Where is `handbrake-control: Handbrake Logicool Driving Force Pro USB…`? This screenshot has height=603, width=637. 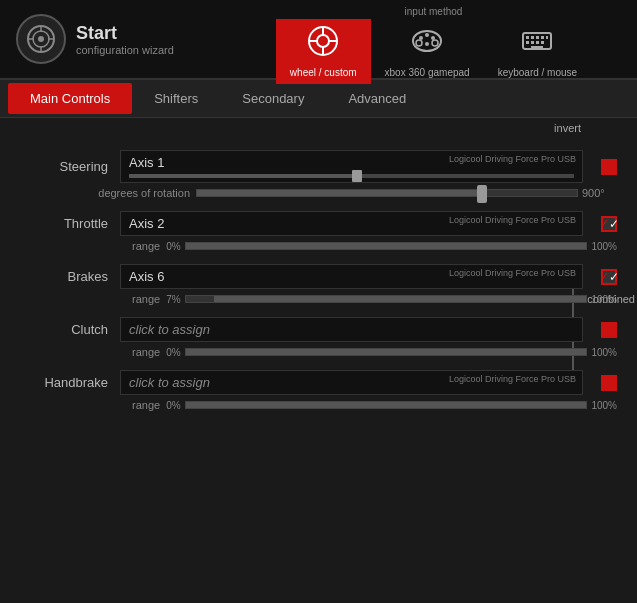 handbrake-control: Handbrake Logicool Driving Force Pro USB… is located at coordinates (318, 390).